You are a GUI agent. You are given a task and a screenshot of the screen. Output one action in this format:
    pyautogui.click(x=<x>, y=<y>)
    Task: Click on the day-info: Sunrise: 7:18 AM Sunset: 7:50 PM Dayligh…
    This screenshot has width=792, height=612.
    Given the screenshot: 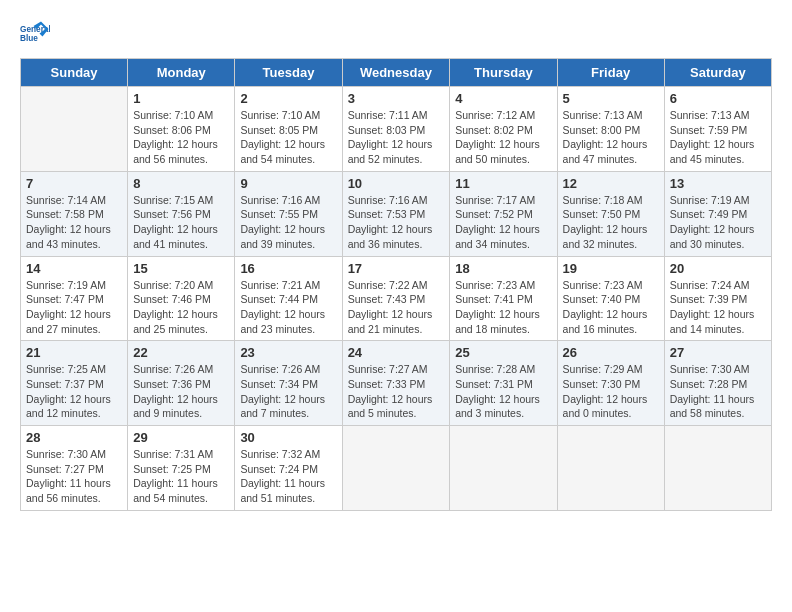 What is the action you would take?
    pyautogui.click(x=611, y=222)
    